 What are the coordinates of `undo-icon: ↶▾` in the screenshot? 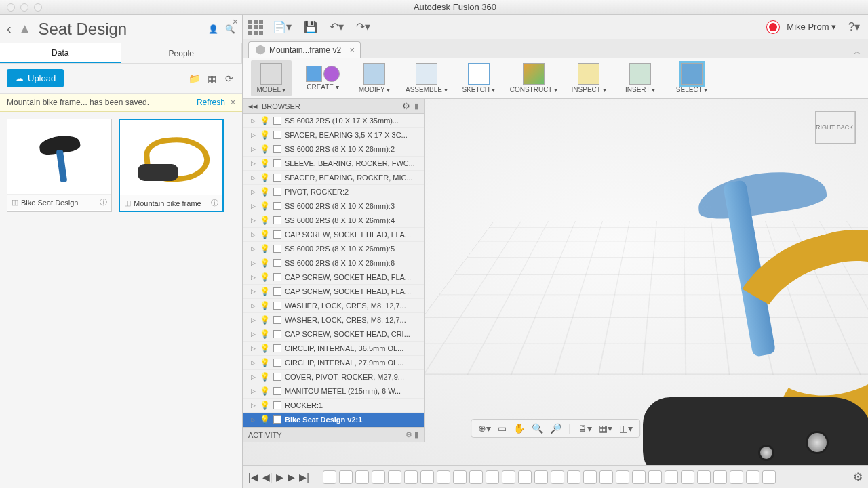 It's located at (336, 27).